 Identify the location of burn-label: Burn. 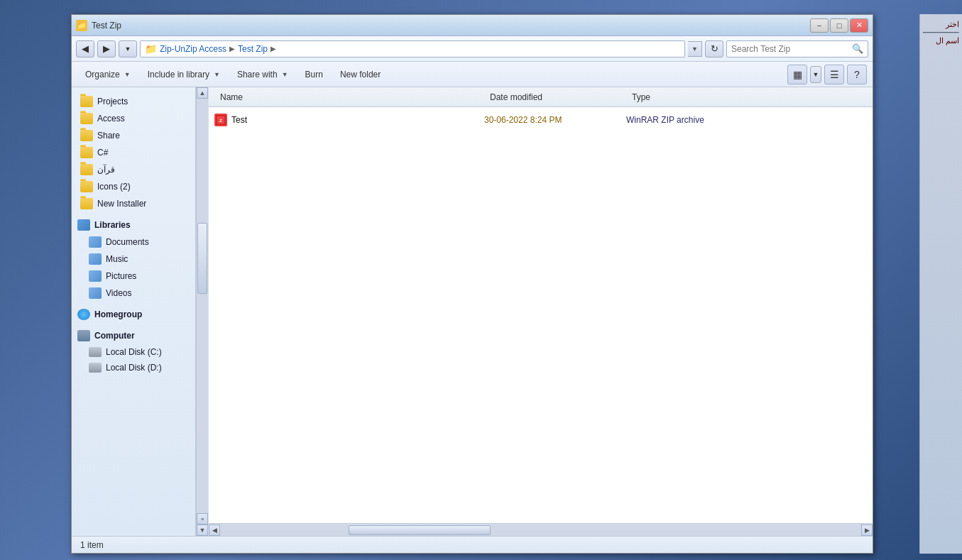
(314, 75).